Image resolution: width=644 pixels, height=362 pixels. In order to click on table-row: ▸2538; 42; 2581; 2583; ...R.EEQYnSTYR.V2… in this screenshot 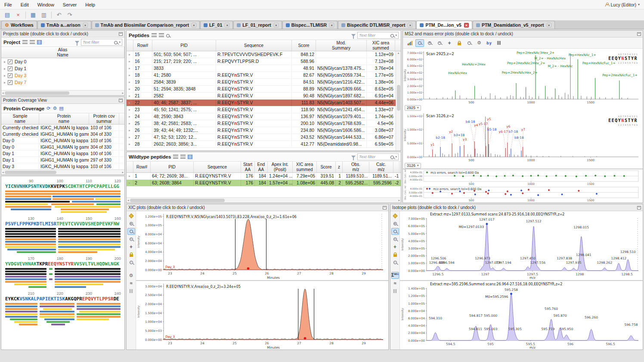, I will do `click(263, 124)`.